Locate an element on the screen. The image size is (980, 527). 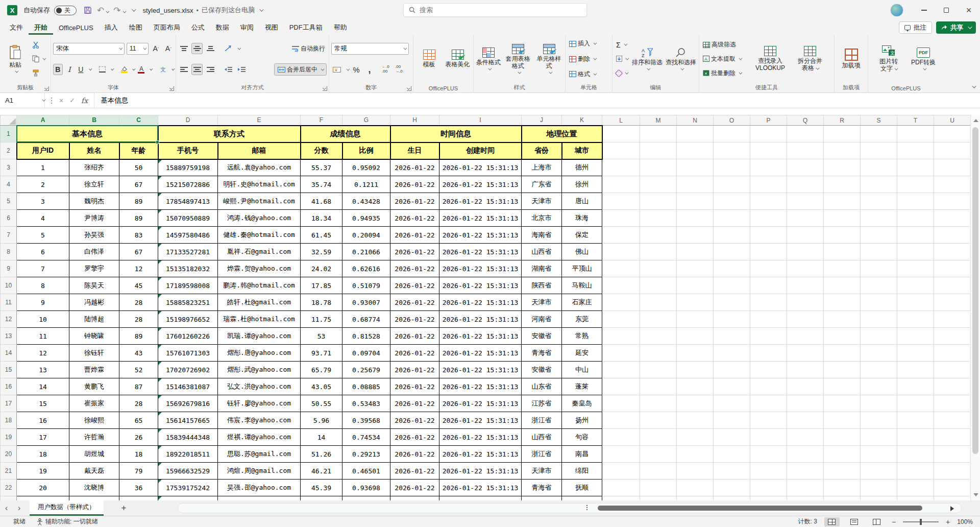
table-cell: 0.08885 is located at coordinates (366, 387).